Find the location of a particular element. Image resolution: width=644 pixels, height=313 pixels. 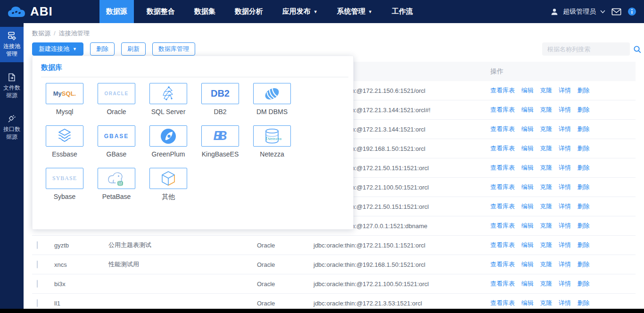

search-icon is located at coordinates (638, 49).